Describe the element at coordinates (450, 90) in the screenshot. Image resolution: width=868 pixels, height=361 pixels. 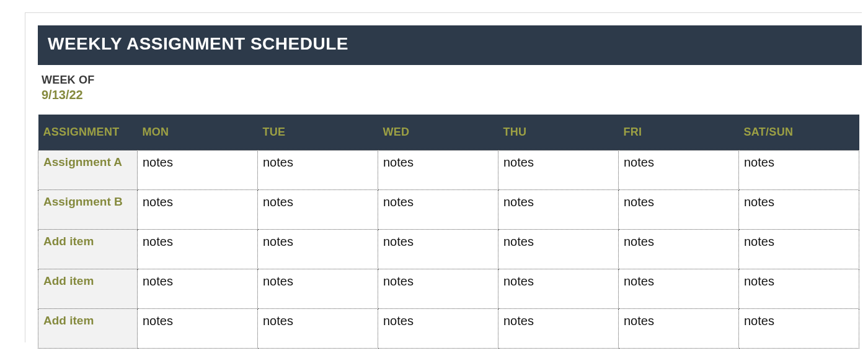
I see `week-of-block: WEEK OF 9/13/22` at that location.